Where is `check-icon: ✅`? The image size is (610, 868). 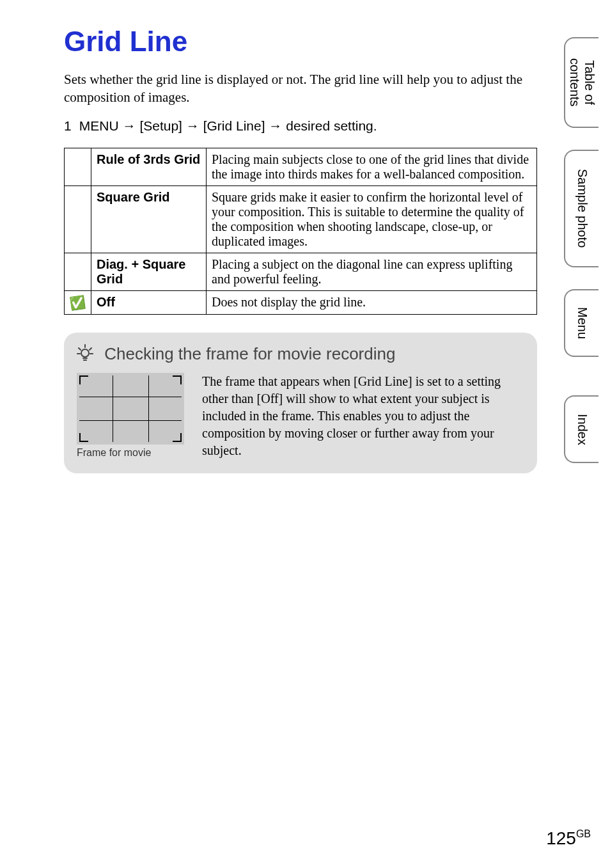 check-icon: ✅ is located at coordinates (77, 302).